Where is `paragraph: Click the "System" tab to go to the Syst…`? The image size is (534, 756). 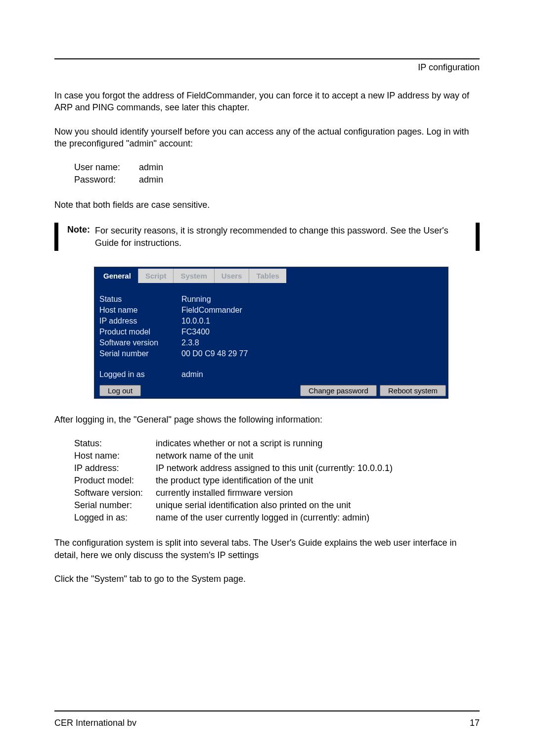 paragraph: Click the "System" tab to go to the Syst… is located at coordinates (267, 579).